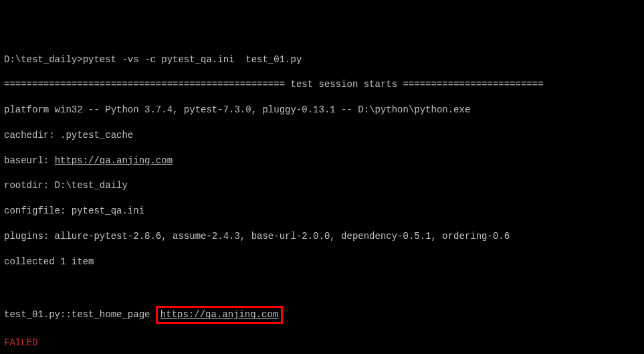 This screenshot has height=354, width=644. Describe the element at coordinates (43, 60) in the screenshot. I see `prompt-path: D:\test_daily>` at that location.